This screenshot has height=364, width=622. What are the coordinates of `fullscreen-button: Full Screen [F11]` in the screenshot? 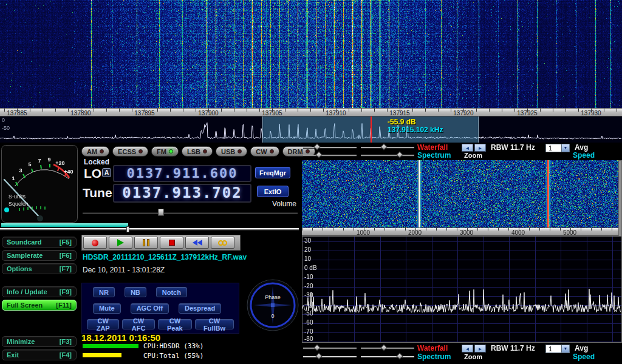 It's located at (39, 305).